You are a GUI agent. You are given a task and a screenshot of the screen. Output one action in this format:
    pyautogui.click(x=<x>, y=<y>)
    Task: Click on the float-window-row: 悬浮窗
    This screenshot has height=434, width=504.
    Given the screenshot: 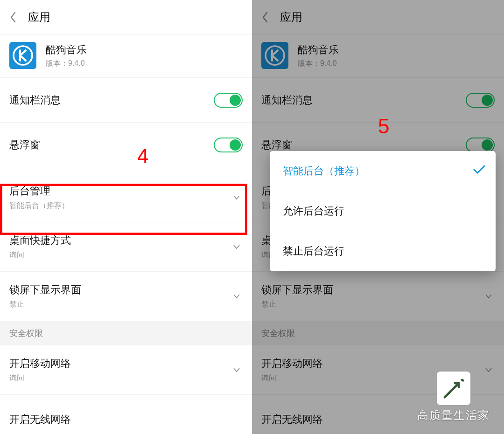 What is the action you would take?
    pyautogui.click(x=126, y=145)
    